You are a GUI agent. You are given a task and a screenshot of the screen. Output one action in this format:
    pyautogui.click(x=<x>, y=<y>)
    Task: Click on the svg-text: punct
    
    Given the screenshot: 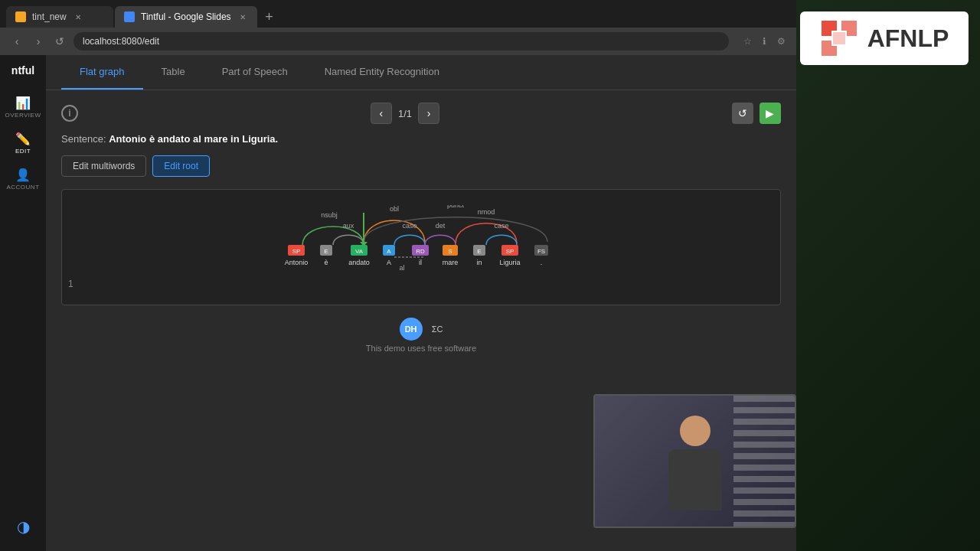 What is the action you would take?
    pyautogui.click(x=456, y=207)
    